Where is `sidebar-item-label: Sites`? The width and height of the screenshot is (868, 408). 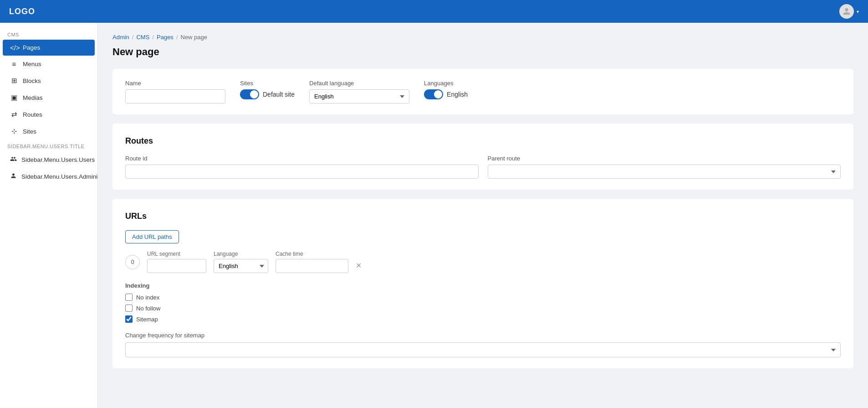 sidebar-item-label: Sites is located at coordinates (30, 131).